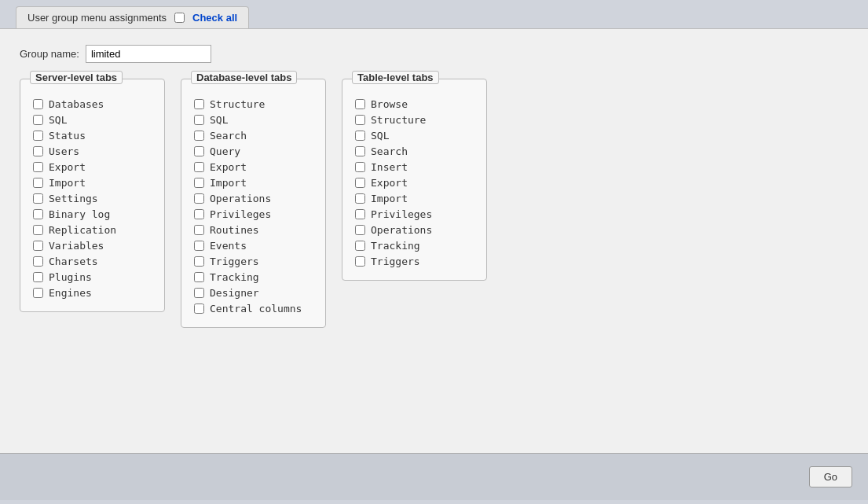  Describe the element at coordinates (240, 198) in the screenshot. I see `db-item-label: Operations` at that location.